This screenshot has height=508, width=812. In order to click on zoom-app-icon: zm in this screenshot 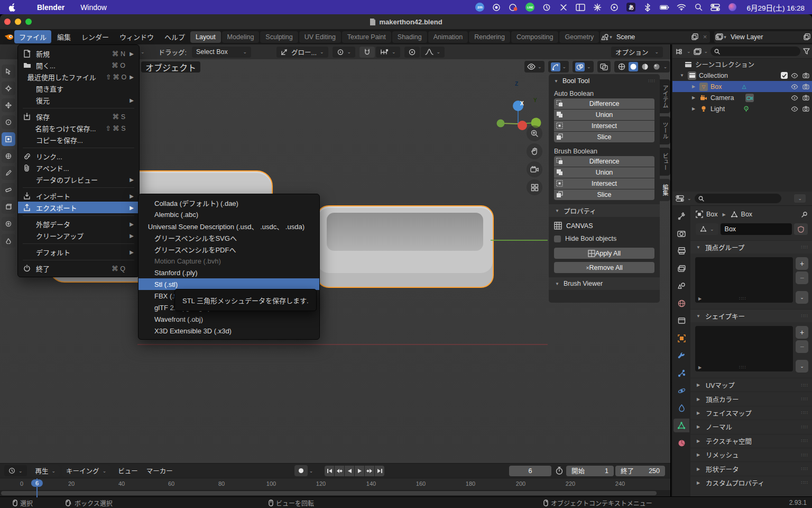, I will do `click(480, 7)`.